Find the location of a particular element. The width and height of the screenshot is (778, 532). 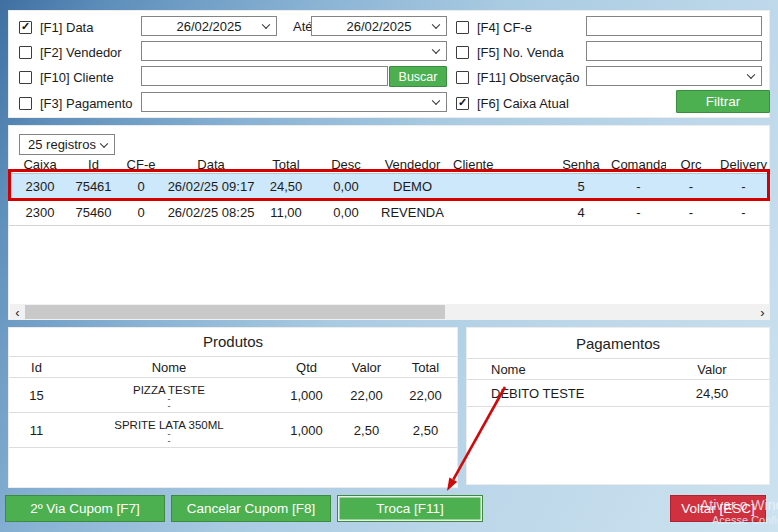

cell-vendedor: REVENDA is located at coordinates (412, 212).